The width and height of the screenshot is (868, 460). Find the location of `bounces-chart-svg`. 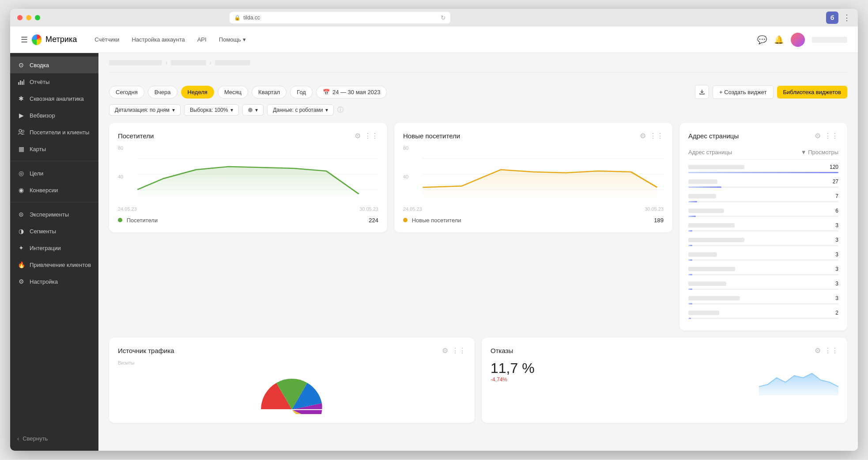

bounces-chart-svg is located at coordinates (799, 378).